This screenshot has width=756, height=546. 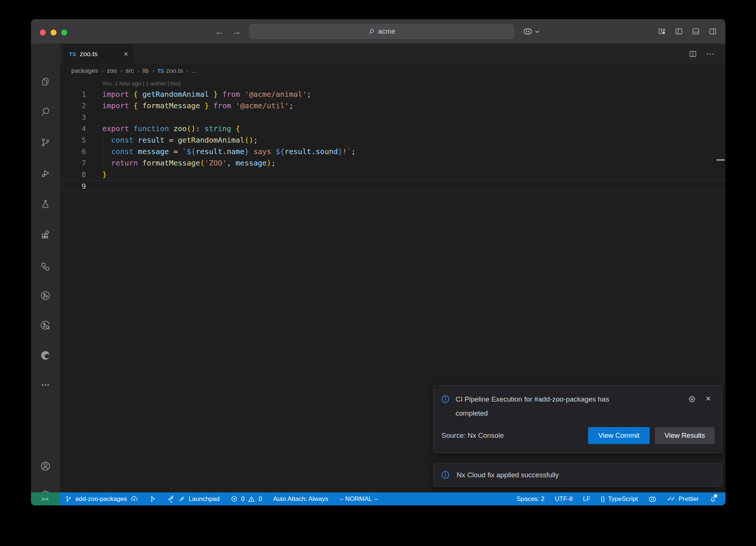 What do you see at coordinates (73, 151) in the screenshot?
I see `line-number: 6` at bounding box center [73, 151].